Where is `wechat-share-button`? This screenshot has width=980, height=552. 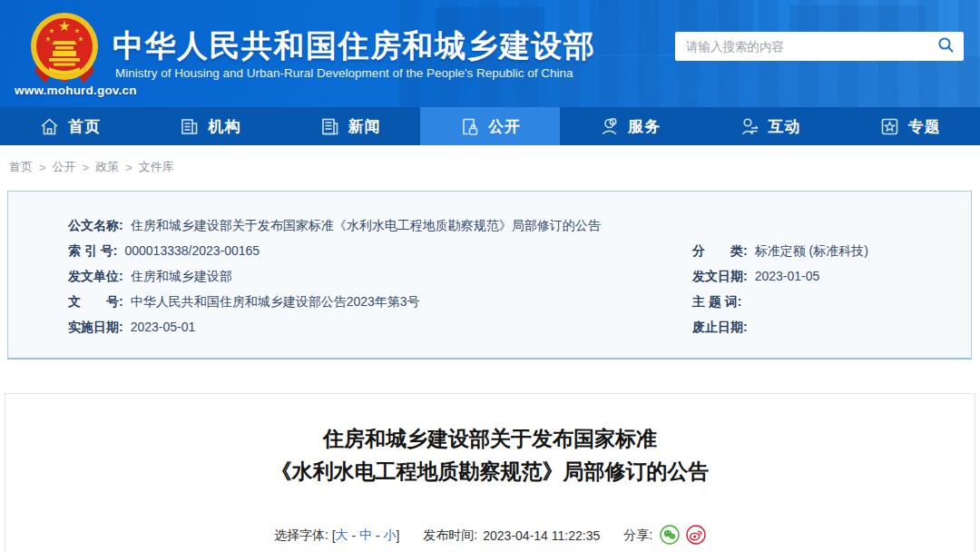 wechat-share-button is located at coordinates (670, 536).